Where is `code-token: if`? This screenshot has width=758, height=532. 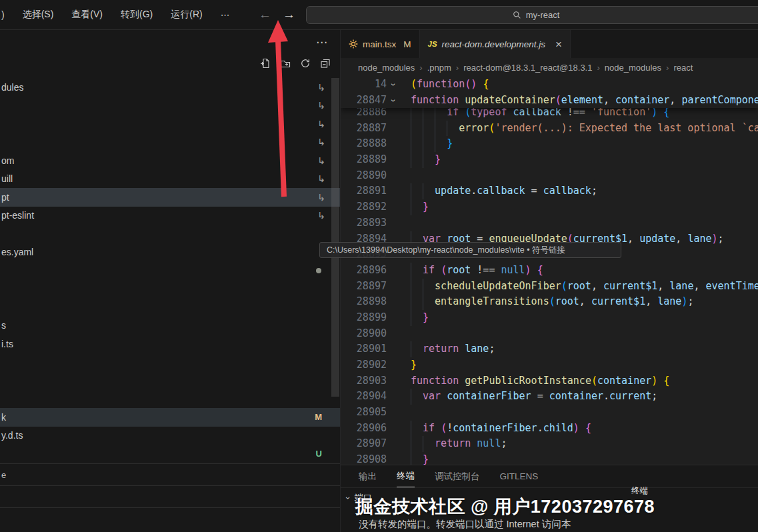 code-token: if is located at coordinates (429, 271).